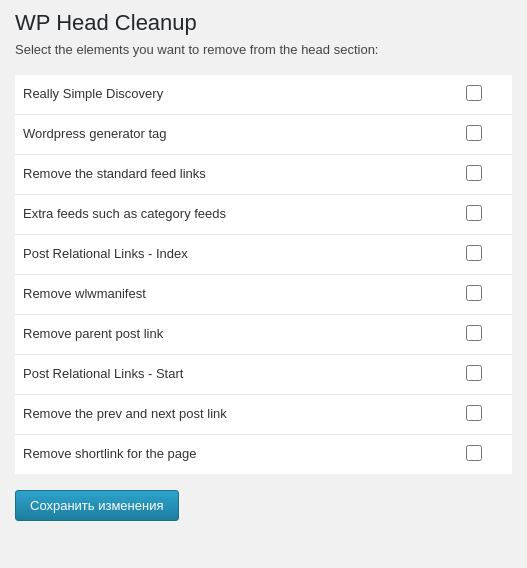 This screenshot has width=527, height=568. What do you see at coordinates (474, 173) in the screenshot?
I see `option-checkbox-remove_standard_feed_links` at bounding box center [474, 173].